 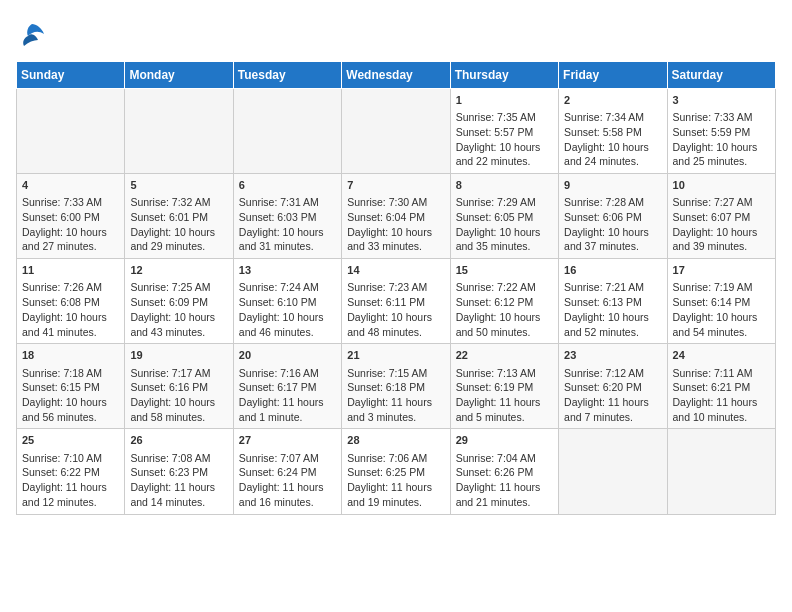 I want to click on cell-text-line: Sunrise: 7:15 AM, so click(x=396, y=374).